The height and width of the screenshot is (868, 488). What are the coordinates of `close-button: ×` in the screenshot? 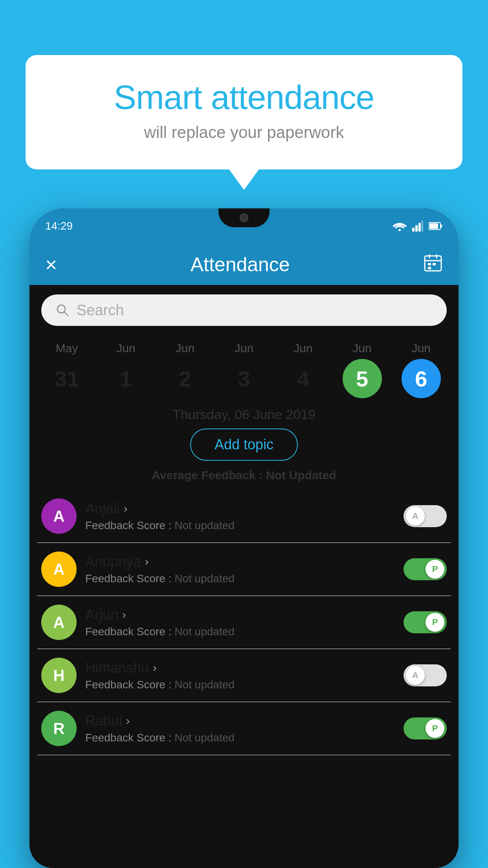 It's located at (51, 265).